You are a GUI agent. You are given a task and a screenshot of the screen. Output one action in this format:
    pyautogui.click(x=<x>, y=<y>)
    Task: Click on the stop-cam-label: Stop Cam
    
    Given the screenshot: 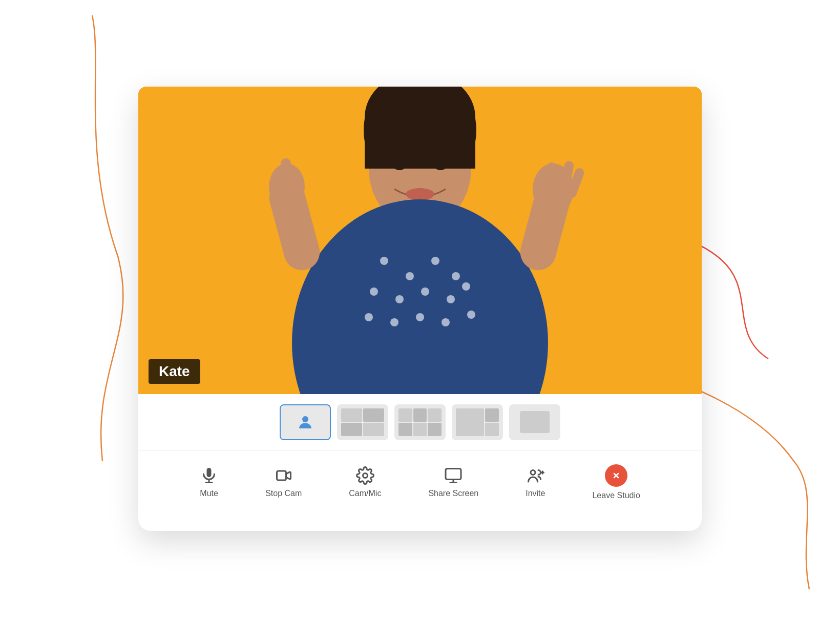 What is the action you would take?
    pyautogui.click(x=284, y=493)
    